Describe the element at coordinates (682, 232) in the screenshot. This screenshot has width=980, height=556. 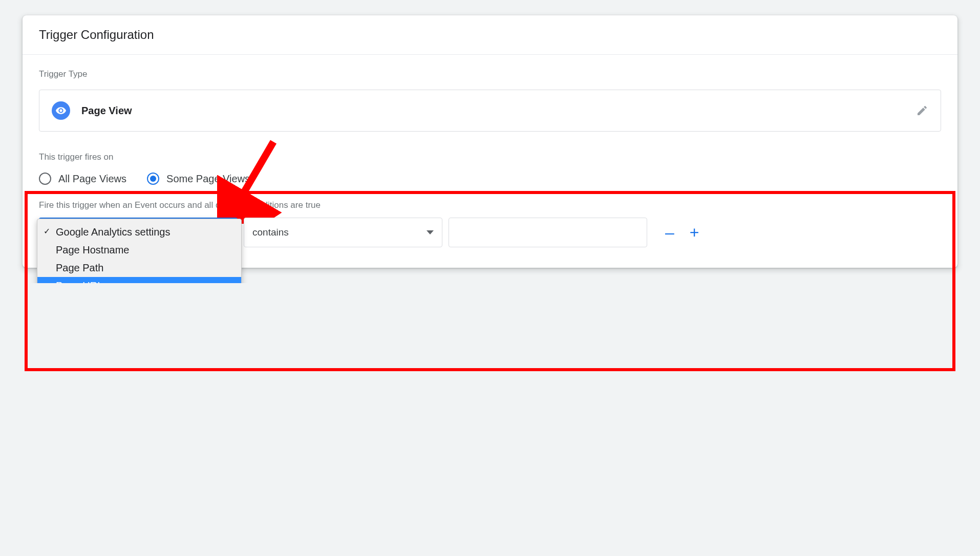
I see `row-actions: – +` at that location.